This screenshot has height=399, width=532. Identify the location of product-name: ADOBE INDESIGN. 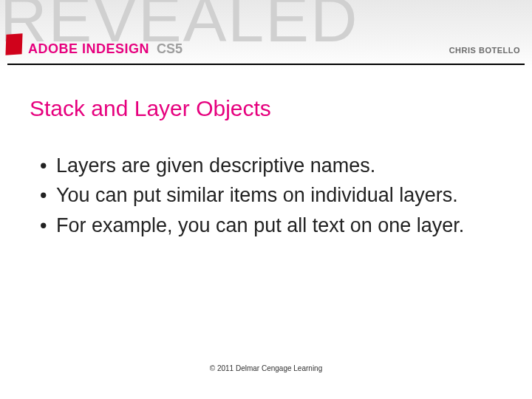
(89, 49).